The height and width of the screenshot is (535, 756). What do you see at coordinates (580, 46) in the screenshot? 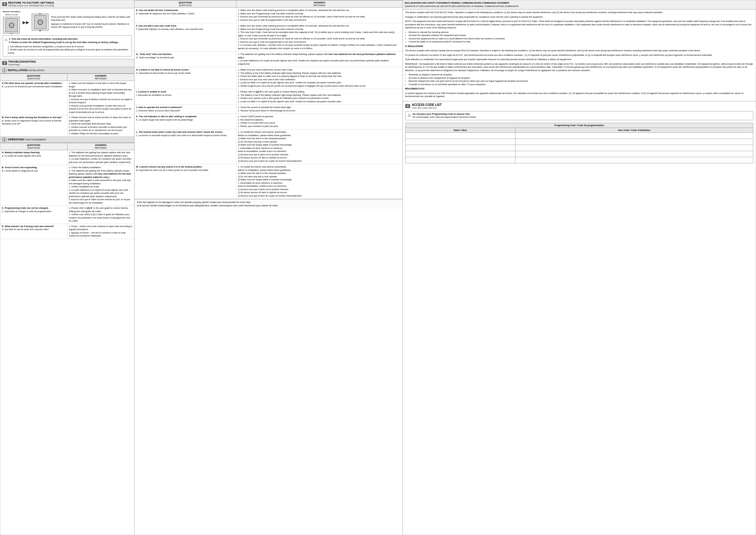
I see `decl-ic-header: IC REGULATIONS` at bounding box center [580, 46].